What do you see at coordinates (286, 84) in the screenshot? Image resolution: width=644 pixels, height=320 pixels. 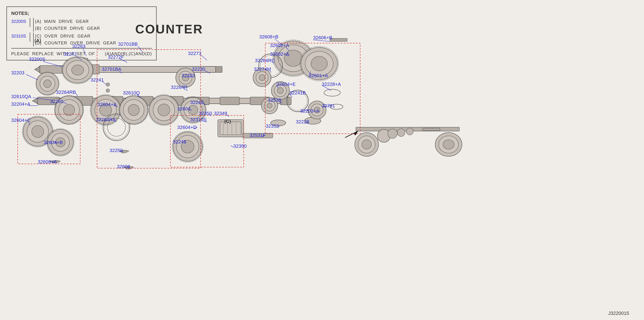 I see `label-32604e: 32604+E` at bounding box center [286, 84].